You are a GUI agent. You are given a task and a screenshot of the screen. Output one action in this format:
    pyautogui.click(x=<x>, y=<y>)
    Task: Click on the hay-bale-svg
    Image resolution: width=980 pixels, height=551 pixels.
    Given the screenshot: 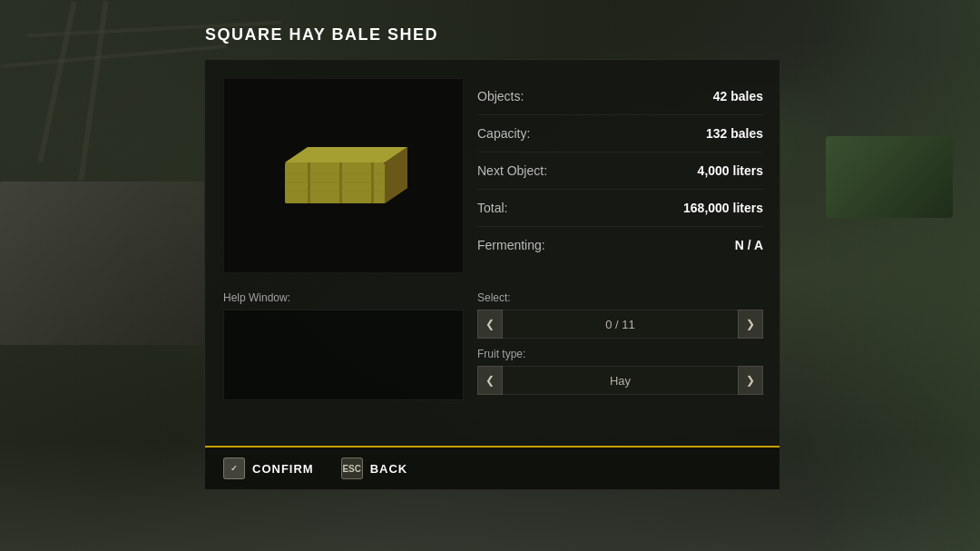 What is the action you would take?
    pyautogui.click(x=344, y=176)
    